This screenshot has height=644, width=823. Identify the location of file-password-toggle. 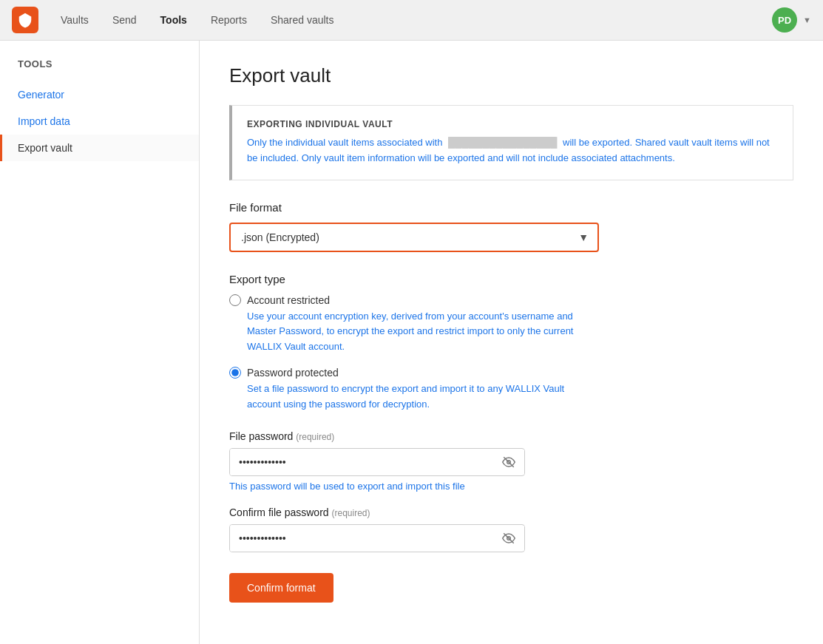
(509, 462).